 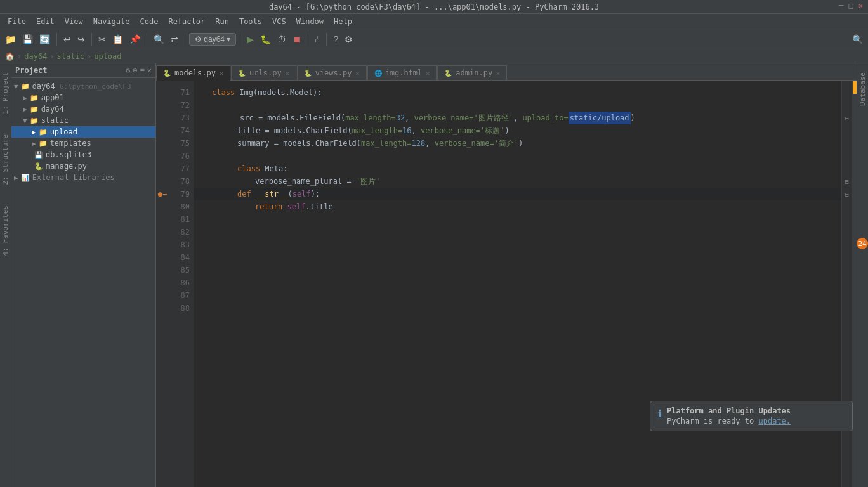 What do you see at coordinates (297, 39) in the screenshot?
I see `toolbar-stop: ⏹` at bounding box center [297, 39].